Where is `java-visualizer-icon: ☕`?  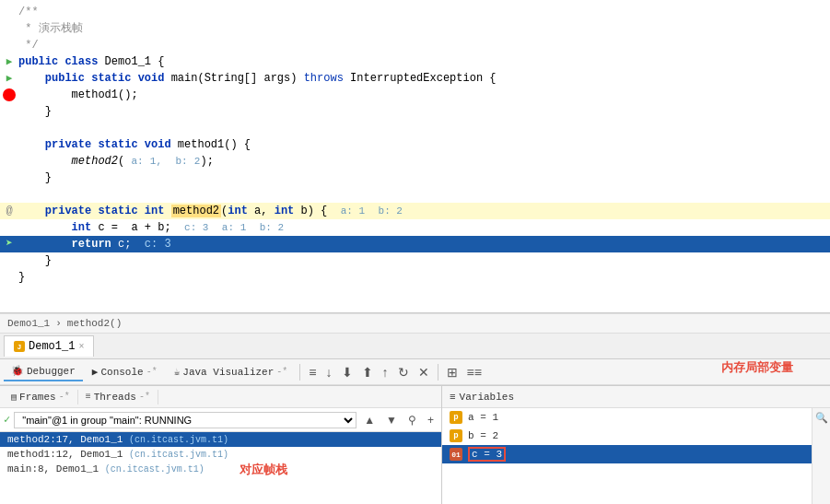 java-visualizer-icon: ☕ is located at coordinates (177, 372).